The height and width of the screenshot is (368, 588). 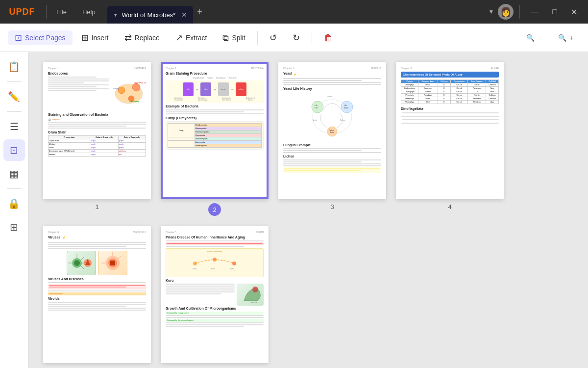 What do you see at coordinates (150, 15) in the screenshot?
I see `active-tab: ▼ World of Microbes* ✕` at bounding box center [150, 15].